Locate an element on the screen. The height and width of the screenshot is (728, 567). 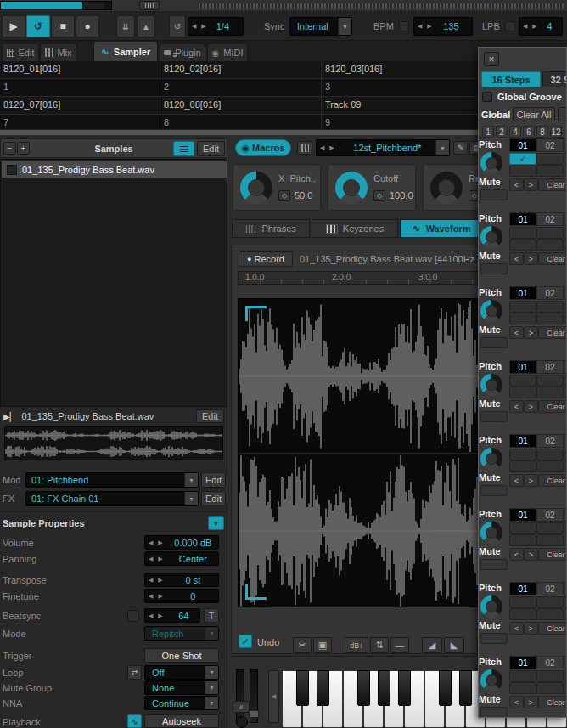
follow-pattern-button: ⇊ is located at coordinates (126, 26).